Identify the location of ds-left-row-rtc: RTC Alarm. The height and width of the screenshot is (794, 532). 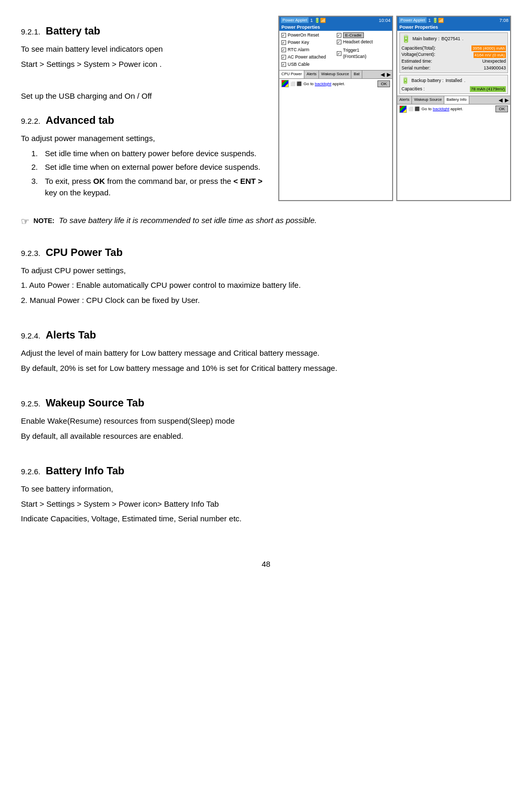
(308, 50).